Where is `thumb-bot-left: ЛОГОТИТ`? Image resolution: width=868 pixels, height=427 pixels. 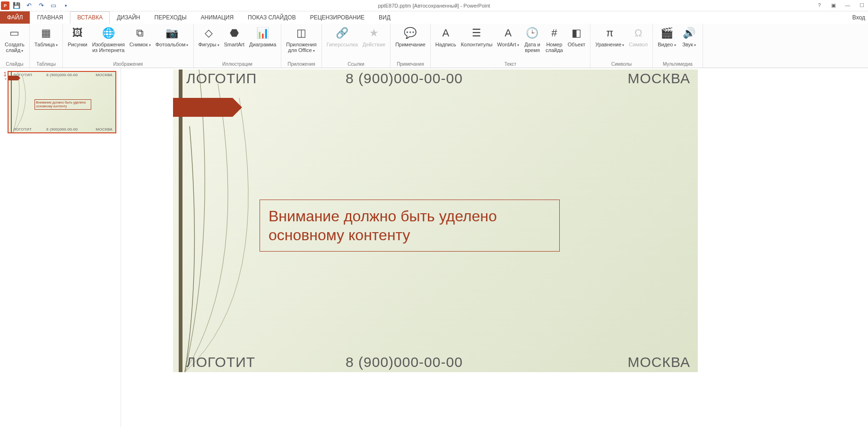
thumb-bot-left: ЛОГОТИТ is located at coordinates (23, 130).